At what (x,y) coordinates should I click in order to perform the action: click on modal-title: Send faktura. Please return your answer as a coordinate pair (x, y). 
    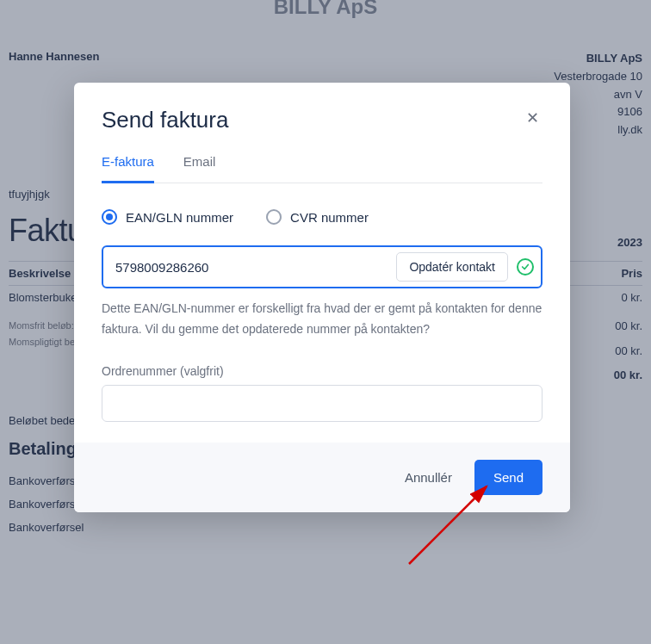
    Looking at the image, I should click on (165, 121).